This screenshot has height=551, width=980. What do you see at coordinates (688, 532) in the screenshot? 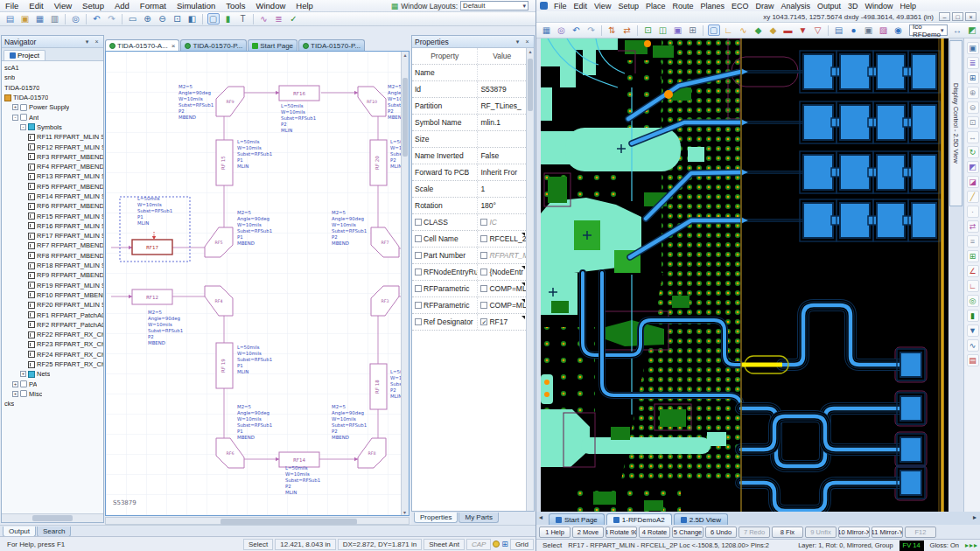
I see `function-key-5-change: 5 Change` at bounding box center [688, 532].